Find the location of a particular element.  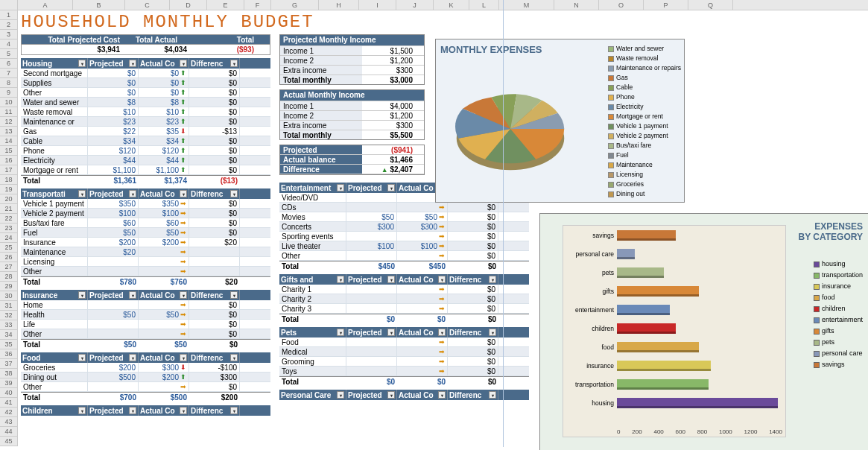

table-row: Movies$50$50➡$0 is located at coordinates (404, 218).